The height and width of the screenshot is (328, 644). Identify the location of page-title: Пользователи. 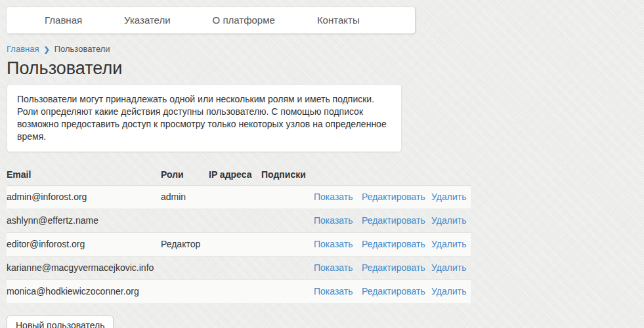
(322, 68).